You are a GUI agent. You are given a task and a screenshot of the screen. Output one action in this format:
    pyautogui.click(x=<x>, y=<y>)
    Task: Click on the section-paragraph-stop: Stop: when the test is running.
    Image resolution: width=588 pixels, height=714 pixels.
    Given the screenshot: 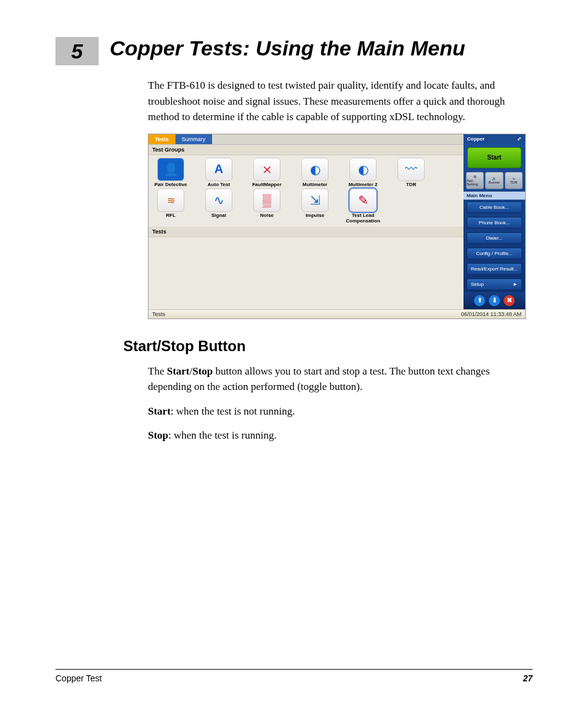 What is the action you would take?
    pyautogui.click(x=334, y=436)
    